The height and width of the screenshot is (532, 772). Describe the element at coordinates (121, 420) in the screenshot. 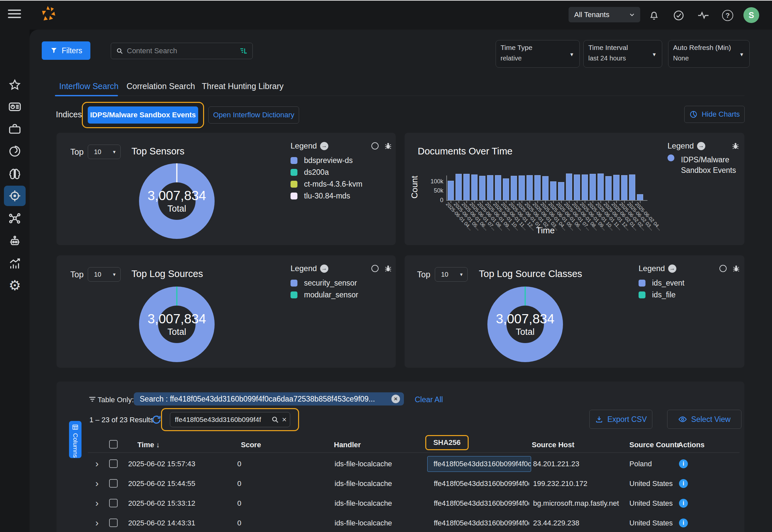

I see `results-count: 1 – 23 of 23 Results` at that location.